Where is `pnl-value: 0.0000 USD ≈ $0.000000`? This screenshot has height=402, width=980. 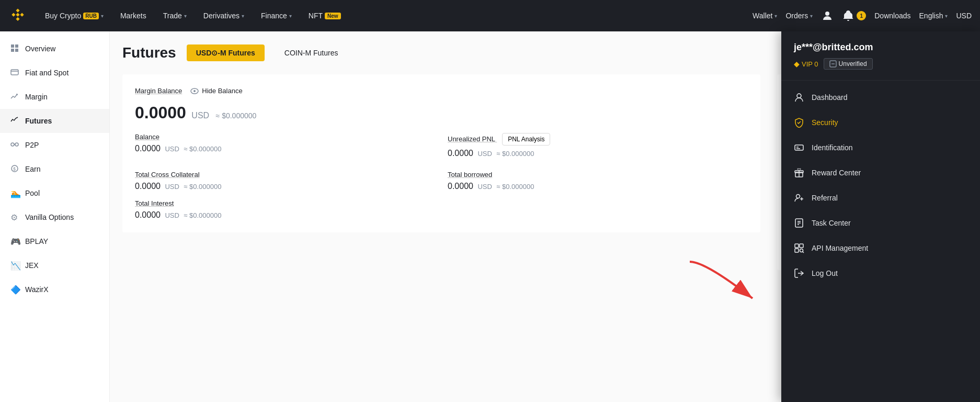
pnl-value: 0.0000 USD ≈ $0.000000 is located at coordinates (598, 153).